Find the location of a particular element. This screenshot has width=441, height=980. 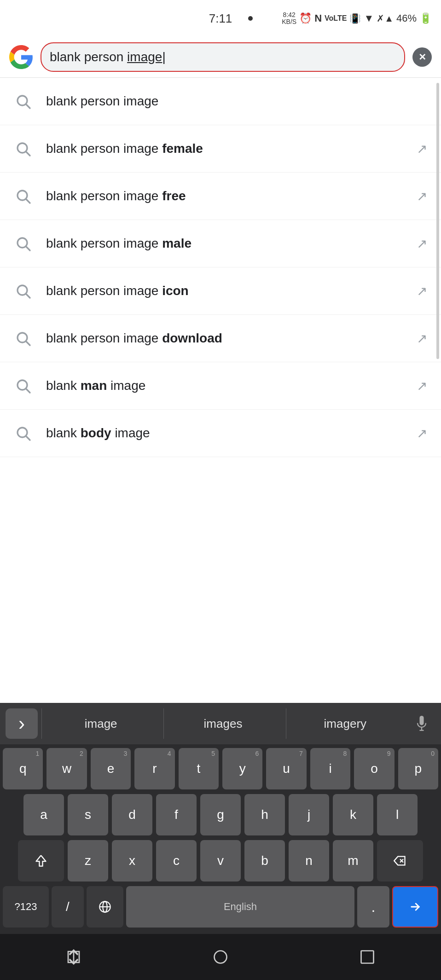

key-y: 6y is located at coordinates (242, 769).